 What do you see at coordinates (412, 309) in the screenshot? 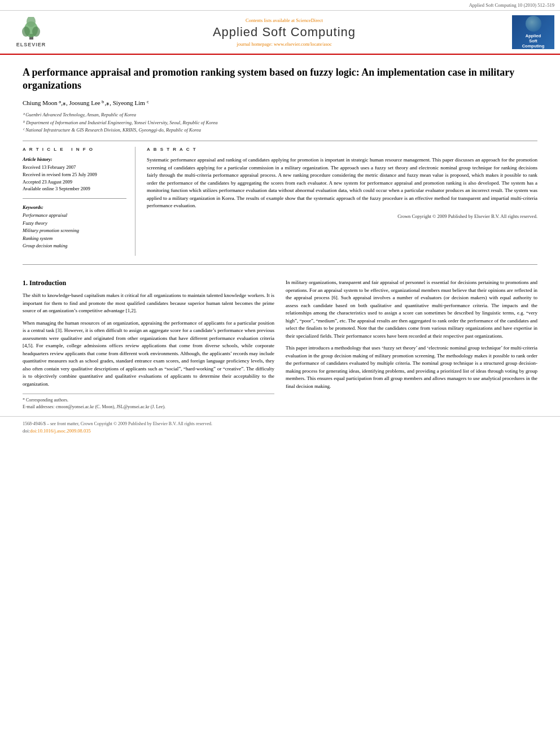
I see `body-para-3: In military organizations, transparent a…` at bounding box center [412, 309].